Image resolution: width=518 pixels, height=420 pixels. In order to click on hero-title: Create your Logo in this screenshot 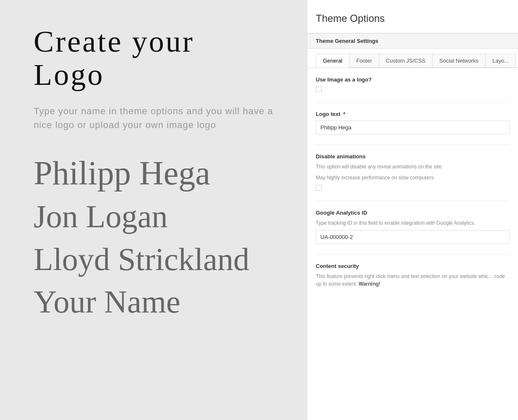, I will do `click(153, 58)`.